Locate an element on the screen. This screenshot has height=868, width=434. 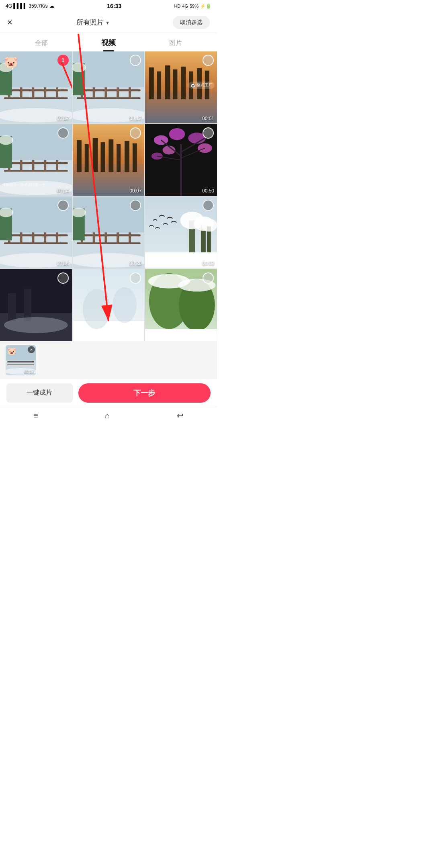
status-left: 4G ▌▌▌▌ 359.7K/s ☁ is located at coordinates (30, 6).